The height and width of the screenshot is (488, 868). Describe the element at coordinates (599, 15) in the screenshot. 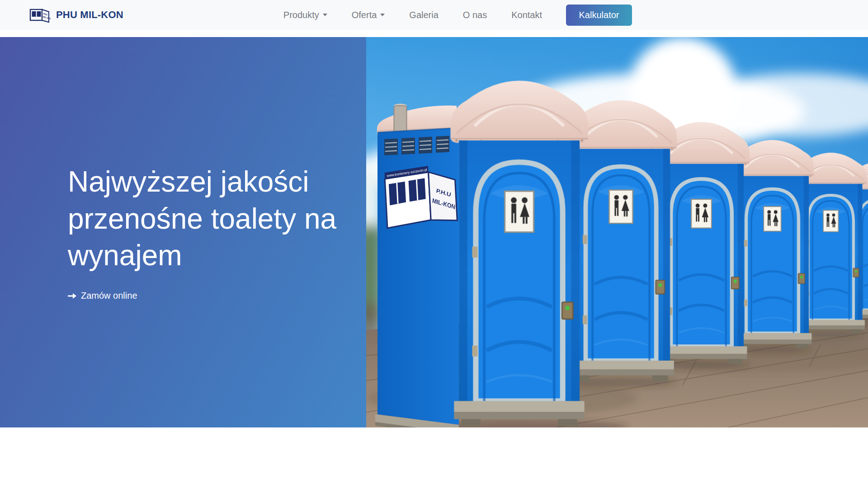

I see `kalkulator-button: Kalkulator` at that location.